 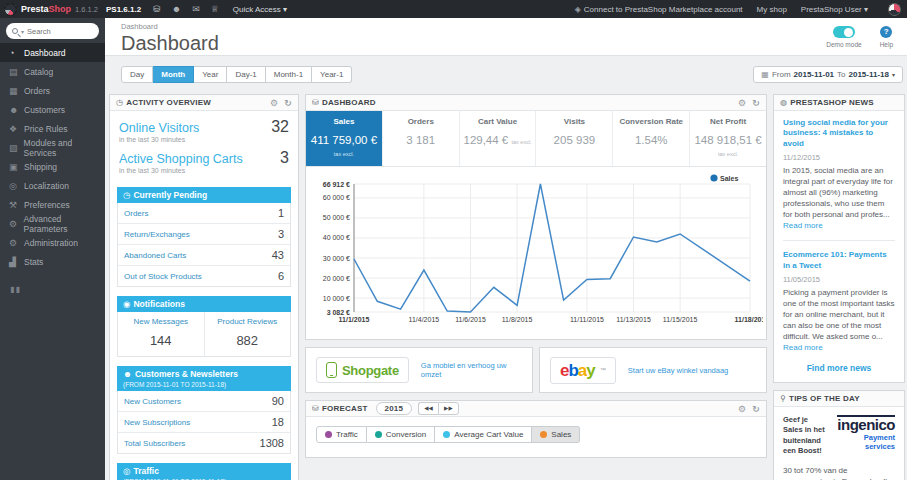 I want to click on svg-text: 50 000 €, so click(x=336, y=218).